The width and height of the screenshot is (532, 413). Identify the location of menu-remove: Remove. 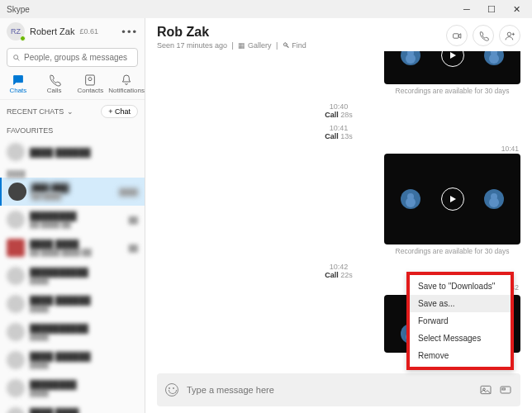
(460, 355).